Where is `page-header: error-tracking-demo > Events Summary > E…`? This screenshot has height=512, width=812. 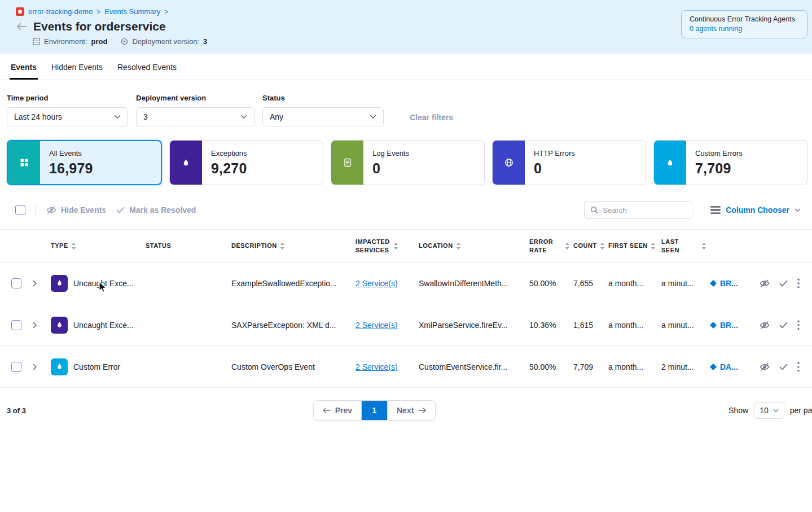
page-header: error-tracking-demo > Events Summary > E… is located at coordinates (406, 27).